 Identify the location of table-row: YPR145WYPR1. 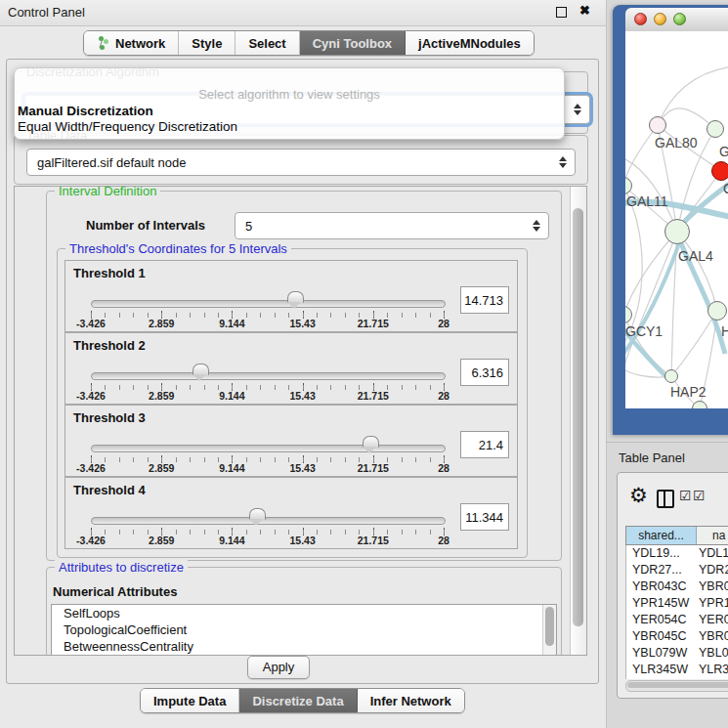
(677, 604).